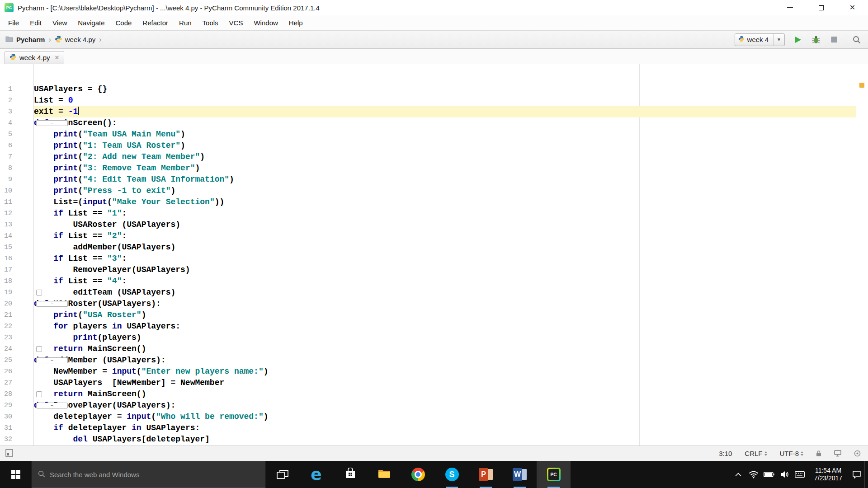 The height and width of the screenshot is (488, 868). What do you see at coordinates (434, 394) in the screenshot?
I see `code-line: 28 return MainScreen()` at bounding box center [434, 394].